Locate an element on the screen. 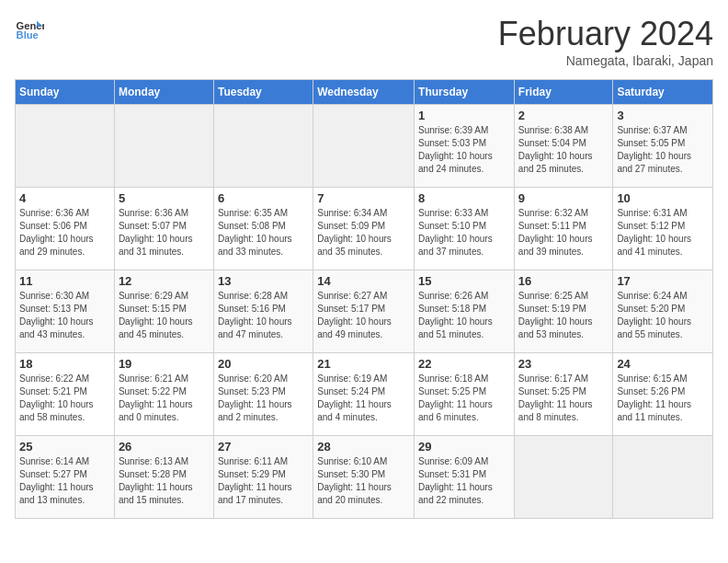  day-info: Sunrise: 6:34 AM Sunset: 5:09 PM Dayligh… is located at coordinates (364, 233).